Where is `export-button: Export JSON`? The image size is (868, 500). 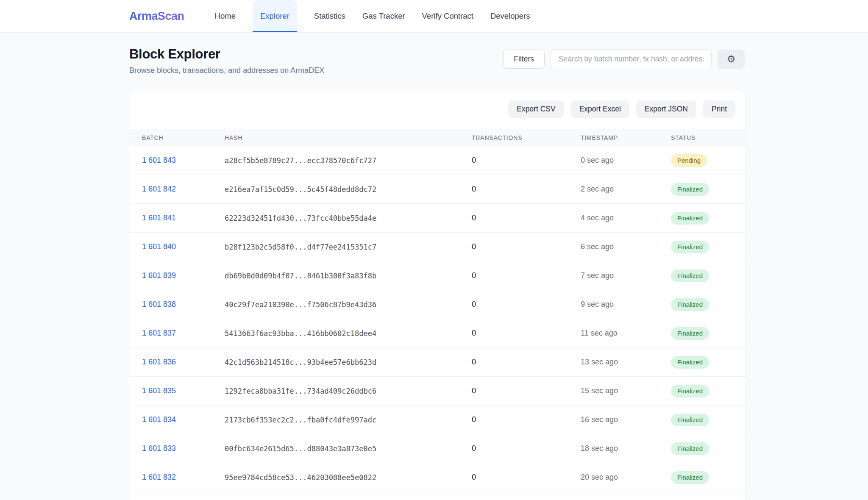
export-button: Export JSON is located at coordinates (666, 109).